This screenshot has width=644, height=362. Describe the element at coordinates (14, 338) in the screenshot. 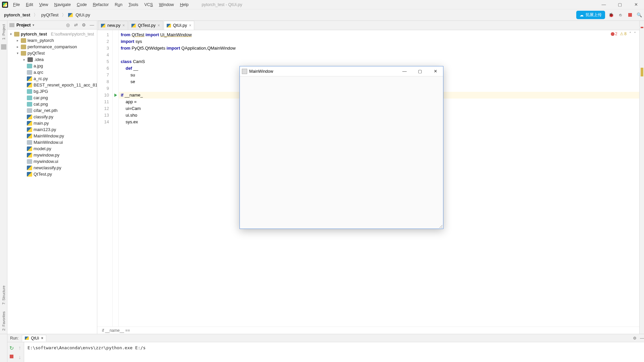

I see `run-label: Run:` at that location.